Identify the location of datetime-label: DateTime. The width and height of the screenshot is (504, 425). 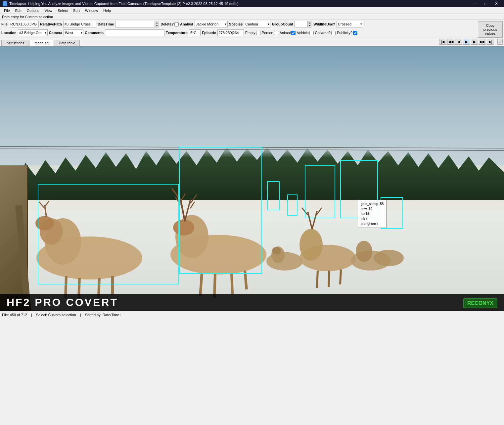
(106, 24).